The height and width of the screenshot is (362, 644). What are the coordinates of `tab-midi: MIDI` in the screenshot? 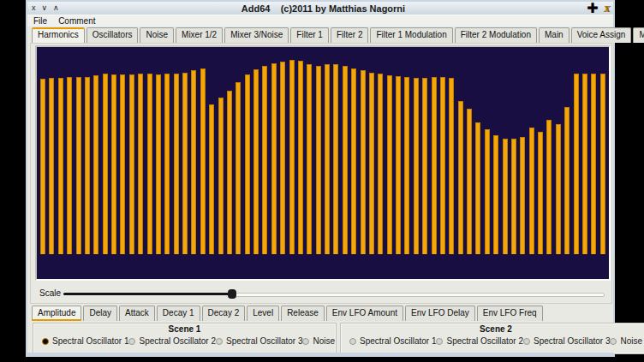 It's located at (639, 35).